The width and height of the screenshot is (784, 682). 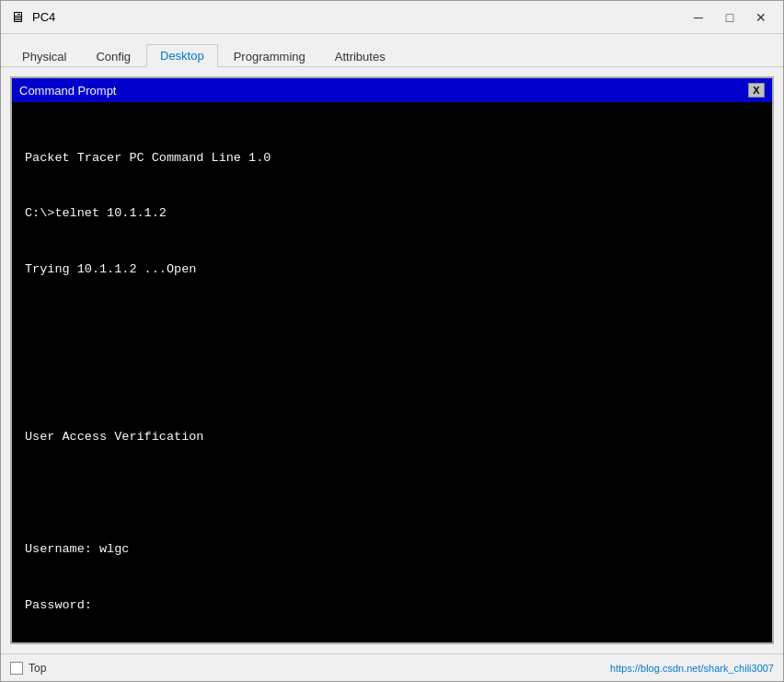 What do you see at coordinates (392, 549) in the screenshot?
I see `terminal-line: Username: wlgc` at bounding box center [392, 549].